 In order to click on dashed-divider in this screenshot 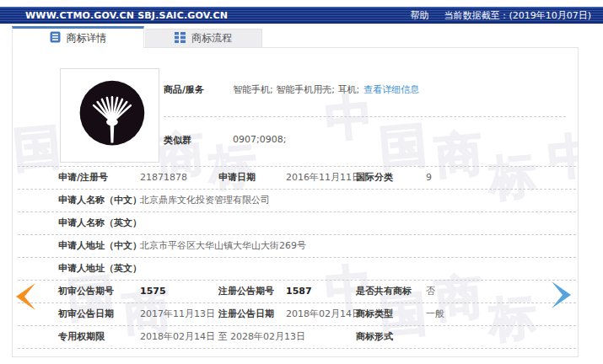, I will do `click(364, 116)`.